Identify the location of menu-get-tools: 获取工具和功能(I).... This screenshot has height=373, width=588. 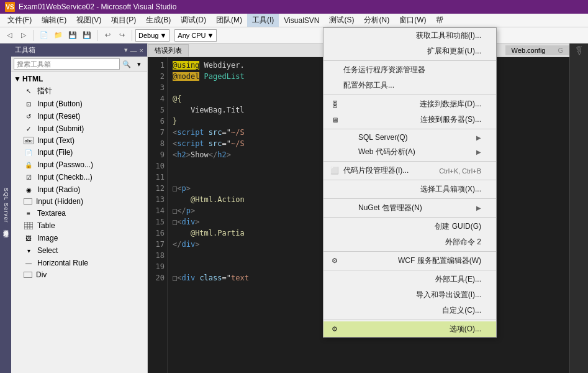
(410, 36).